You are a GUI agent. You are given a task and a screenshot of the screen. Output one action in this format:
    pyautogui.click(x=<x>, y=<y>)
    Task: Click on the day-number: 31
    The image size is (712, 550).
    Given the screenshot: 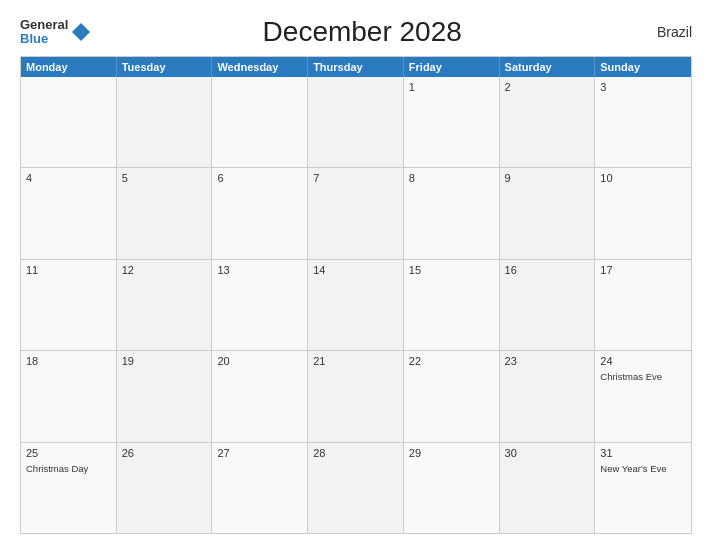 What is the action you would take?
    pyautogui.click(x=643, y=453)
    